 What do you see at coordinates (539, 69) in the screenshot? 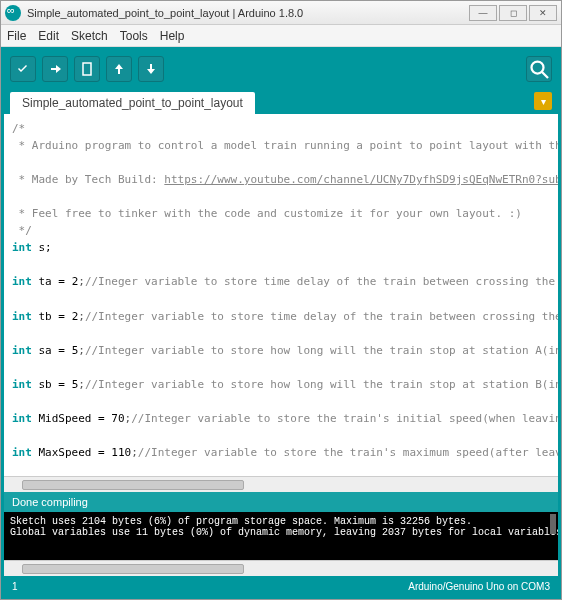
I see `magnifier-icon` at bounding box center [539, 69].